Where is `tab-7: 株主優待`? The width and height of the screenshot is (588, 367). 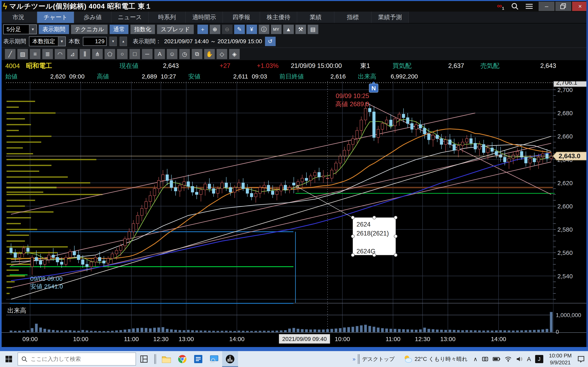 tab-7: 株主優待 is located at coordinates (279, 17).